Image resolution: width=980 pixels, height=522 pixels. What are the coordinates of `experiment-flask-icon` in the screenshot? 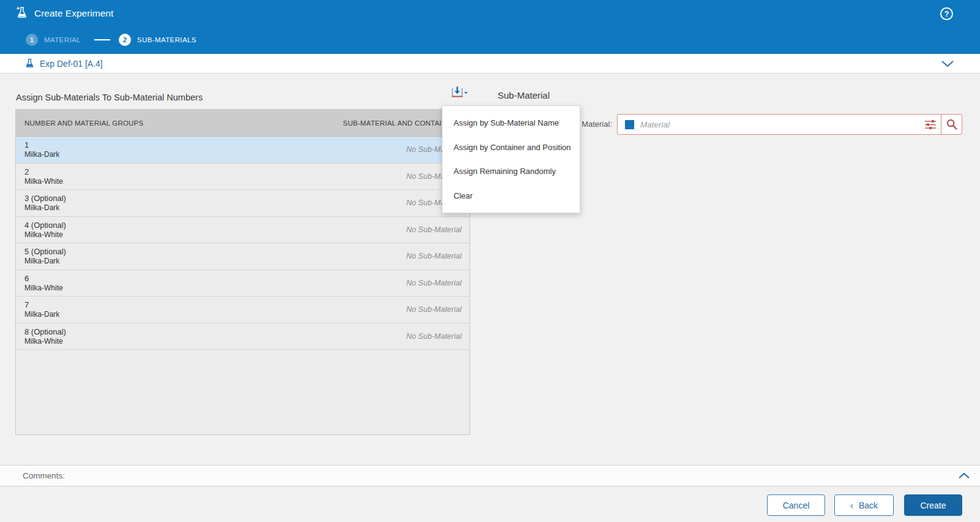 It's located at (22, 13).